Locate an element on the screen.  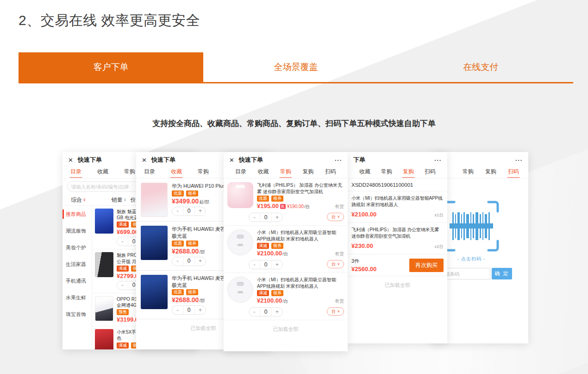
panel-title: 快速下单 is located at coordinates (163, 160).